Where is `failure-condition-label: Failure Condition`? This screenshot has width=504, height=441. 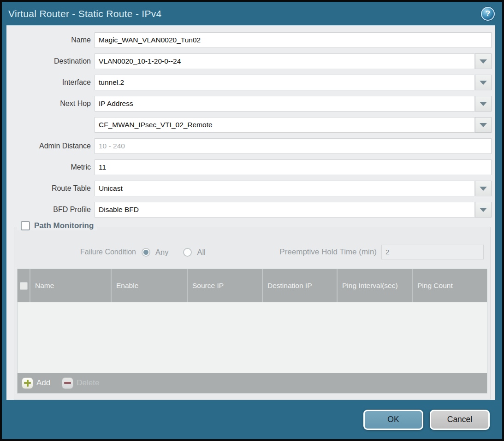
failure-condition-label: Failure Condition is located at coordinates (78, 252).